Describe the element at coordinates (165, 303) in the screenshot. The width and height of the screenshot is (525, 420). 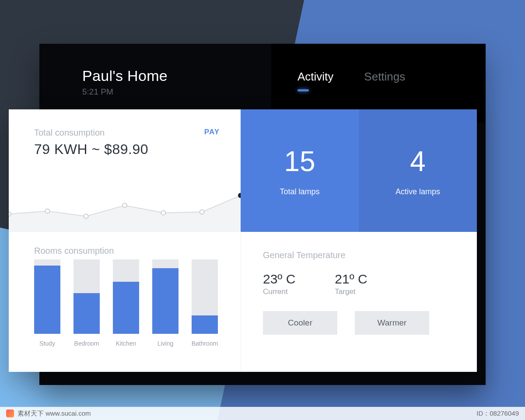
I see `bar-living: Living` at that location.